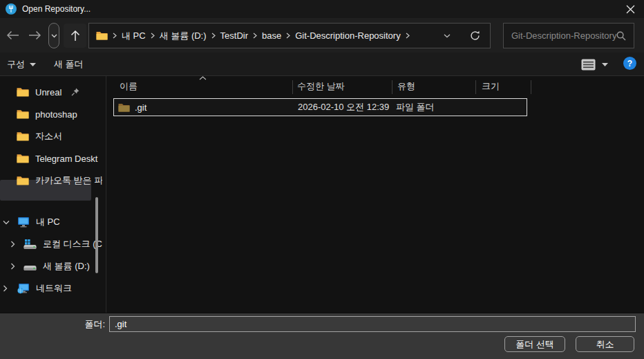  I want to click on dialog-footer: 폴더: 폴더 선택 취소, so click(322, 336).